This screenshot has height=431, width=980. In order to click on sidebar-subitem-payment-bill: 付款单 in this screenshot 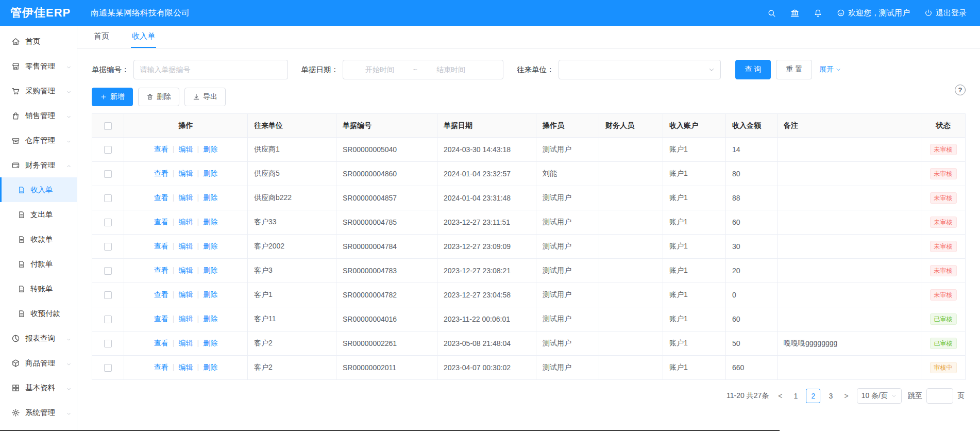, I will do `click(38, 264)`.